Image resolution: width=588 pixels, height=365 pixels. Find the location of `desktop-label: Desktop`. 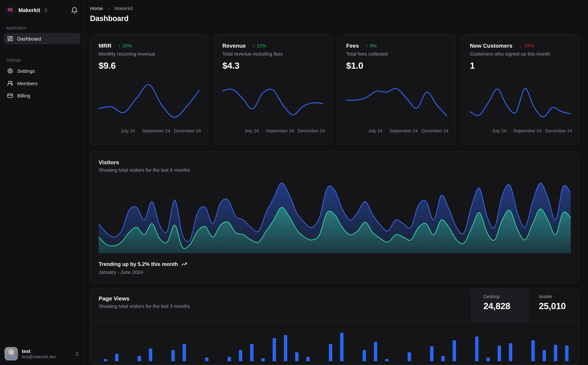

desktop-label: Desktop is located at coordinates (506, 297).